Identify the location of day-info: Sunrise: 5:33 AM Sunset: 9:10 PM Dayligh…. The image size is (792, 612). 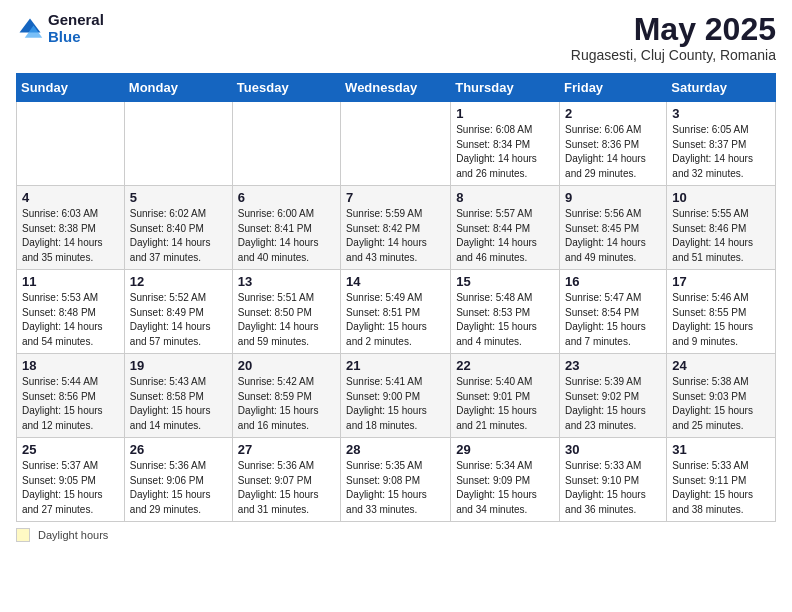
(613, 488).